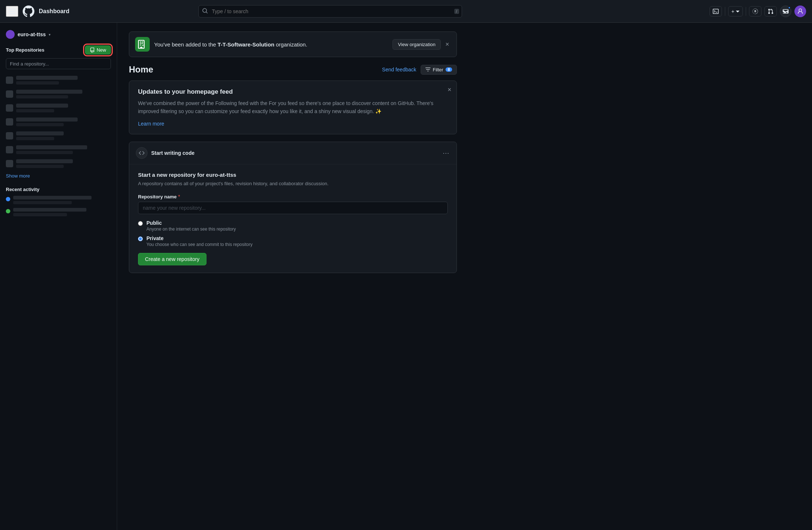  I want to click on public-radio-item: Public Anyone on the internet can see th…, so click(293, 226).